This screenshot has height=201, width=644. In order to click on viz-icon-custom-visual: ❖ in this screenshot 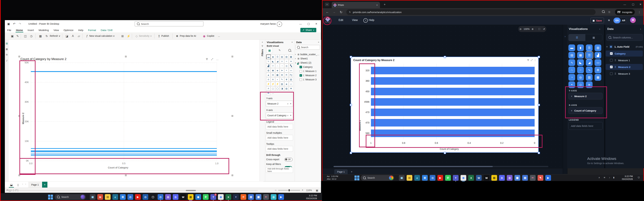, I will do `click(291, 89)`.